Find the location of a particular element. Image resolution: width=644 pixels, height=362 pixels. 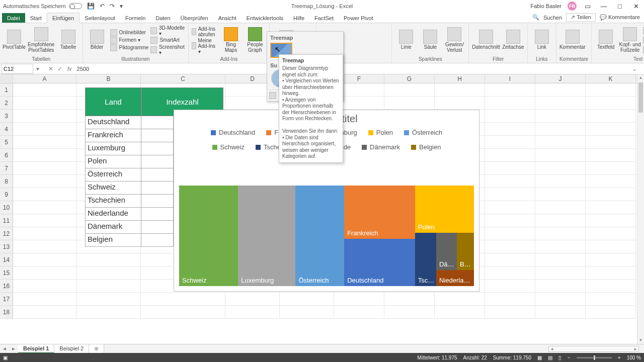

legend-item: Schweiz is located at coordinates (228, 147).